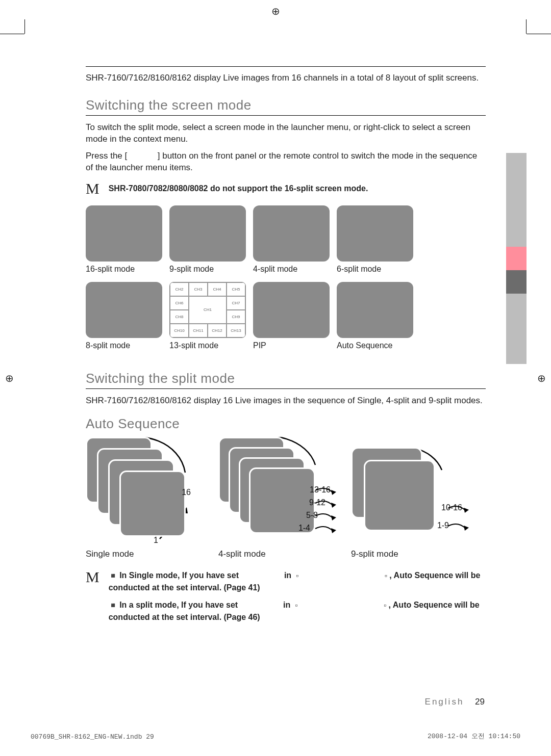  What do you see at coordinates (180, 317) in the screenshot?
I see `grid-cell: CH8` at bounding box center [180, 317].